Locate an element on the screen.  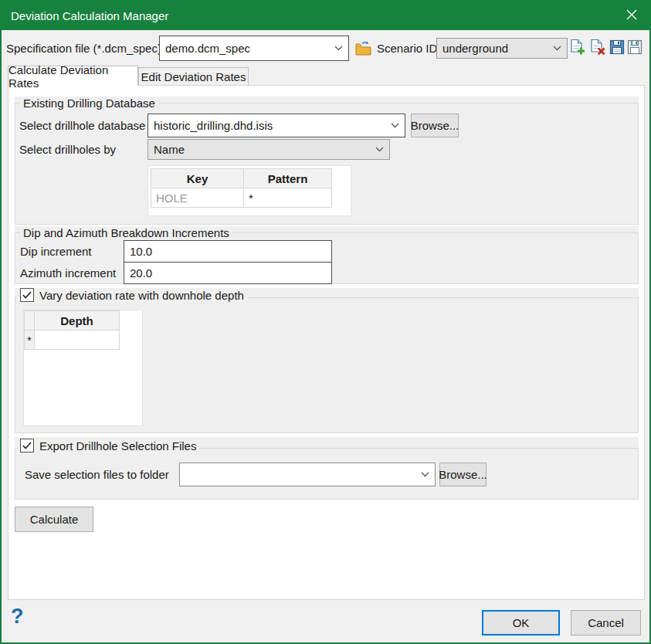
new-spec-icon is located at coordinates (577, 47).